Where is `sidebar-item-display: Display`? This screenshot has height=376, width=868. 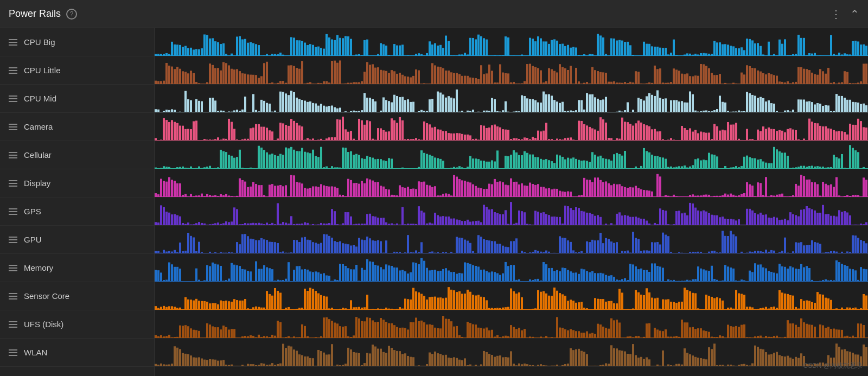
sidebar-item-display: Display is located at coordinates (77, 183).